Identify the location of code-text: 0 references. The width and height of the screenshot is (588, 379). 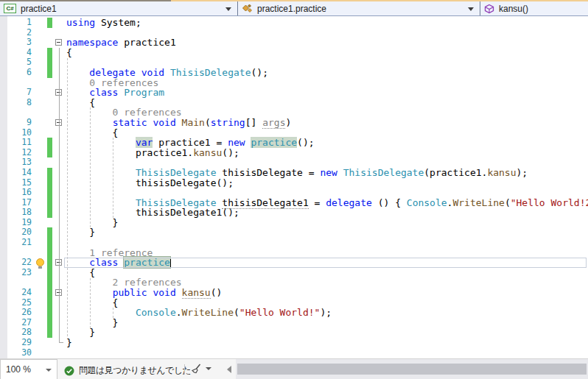
(327, 83).